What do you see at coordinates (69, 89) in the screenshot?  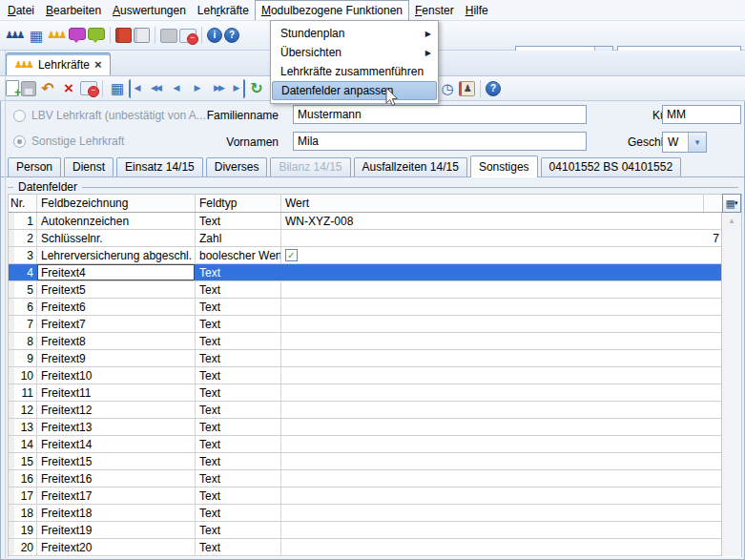 I see `delete-record-icon: ×` at bounding box center [69, 89].